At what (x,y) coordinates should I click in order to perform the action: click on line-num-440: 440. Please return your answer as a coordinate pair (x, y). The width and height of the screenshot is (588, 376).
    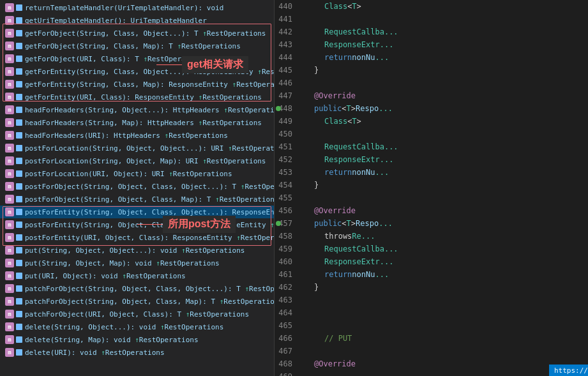
    Looking at the image, I should click on (285, 6).